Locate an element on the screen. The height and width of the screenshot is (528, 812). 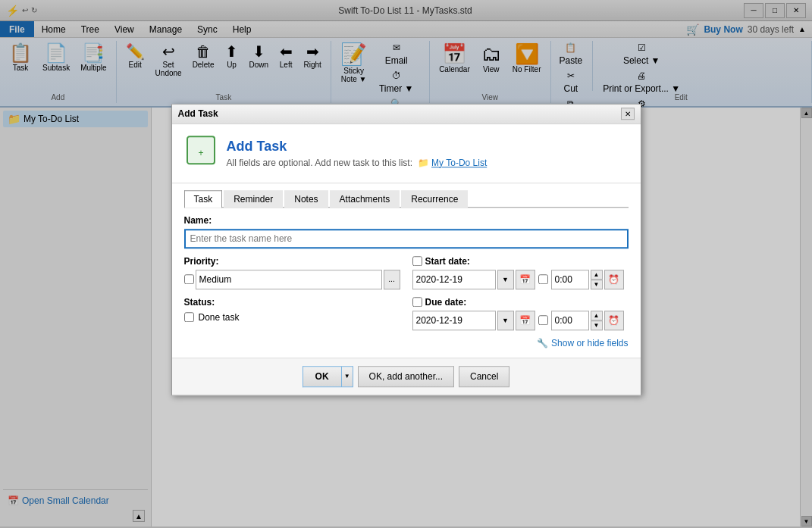
start-date-dropdown-button: ▼ is located at coordinates (506, 280).